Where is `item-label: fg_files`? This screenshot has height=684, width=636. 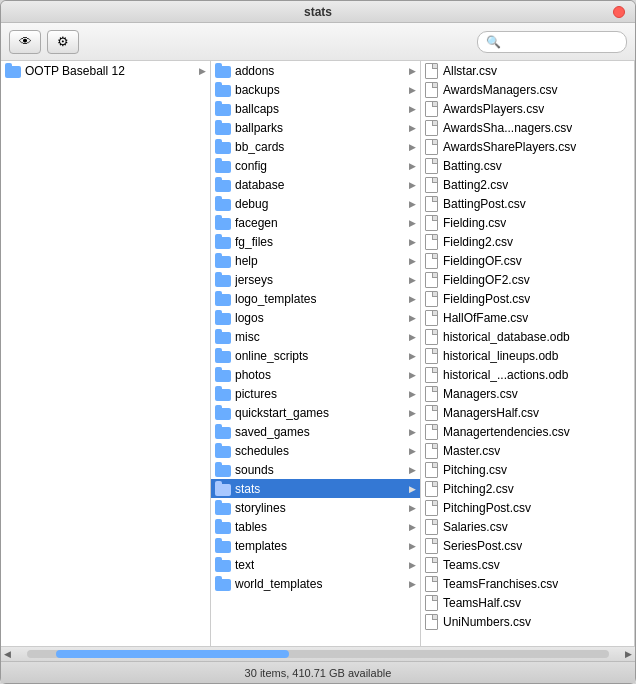
item-label: fg_files is located at coordinates (254, 242).